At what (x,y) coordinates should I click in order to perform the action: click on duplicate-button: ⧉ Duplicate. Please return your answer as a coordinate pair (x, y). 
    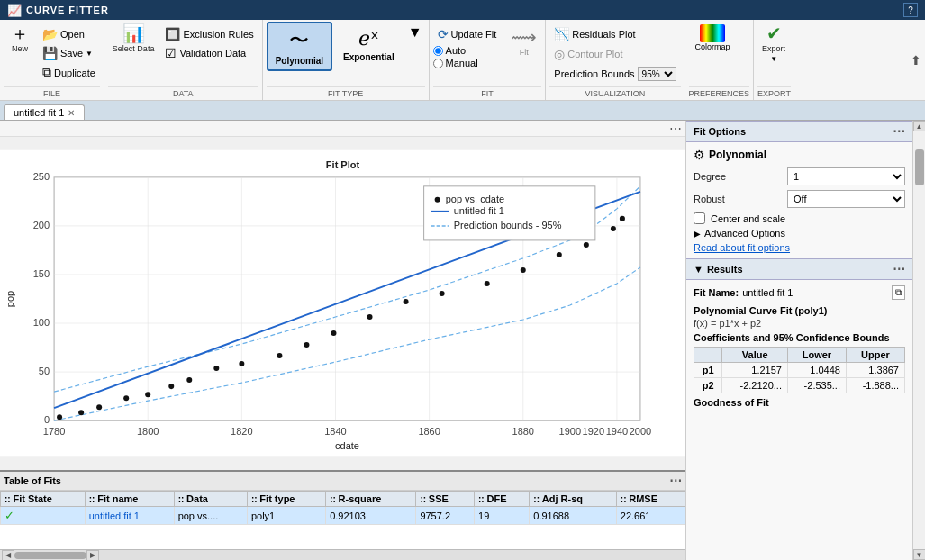
    Looking at the image, I should click on (68, 72).